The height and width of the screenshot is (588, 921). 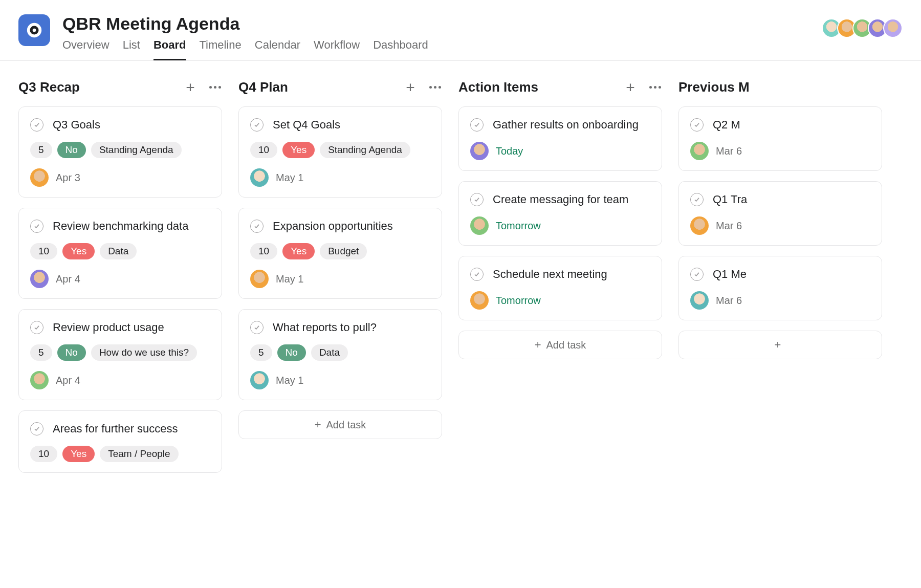 What do you see at coordinates (144, 353) in the screenshot?
I see `tag-pill: How do we use this?` at bounding box center [144, 353].